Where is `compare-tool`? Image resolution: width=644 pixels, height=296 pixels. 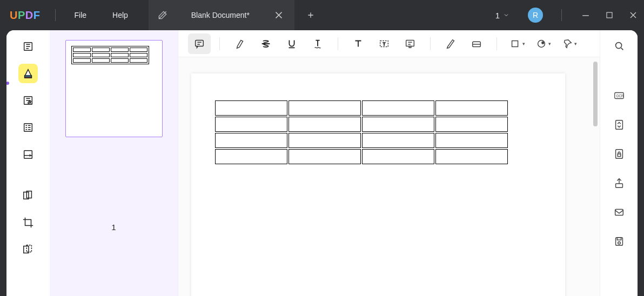 compare-tool is located at coordinates (28, 196).